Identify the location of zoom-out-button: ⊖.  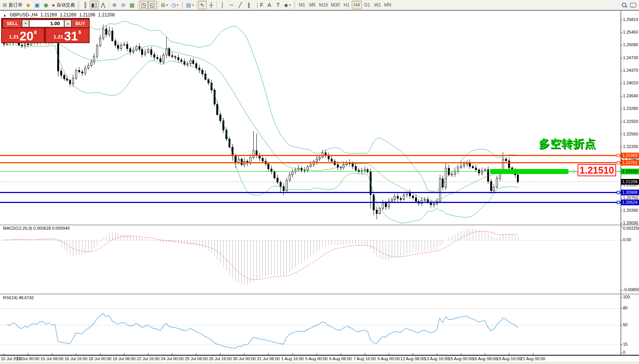
(124, 5).